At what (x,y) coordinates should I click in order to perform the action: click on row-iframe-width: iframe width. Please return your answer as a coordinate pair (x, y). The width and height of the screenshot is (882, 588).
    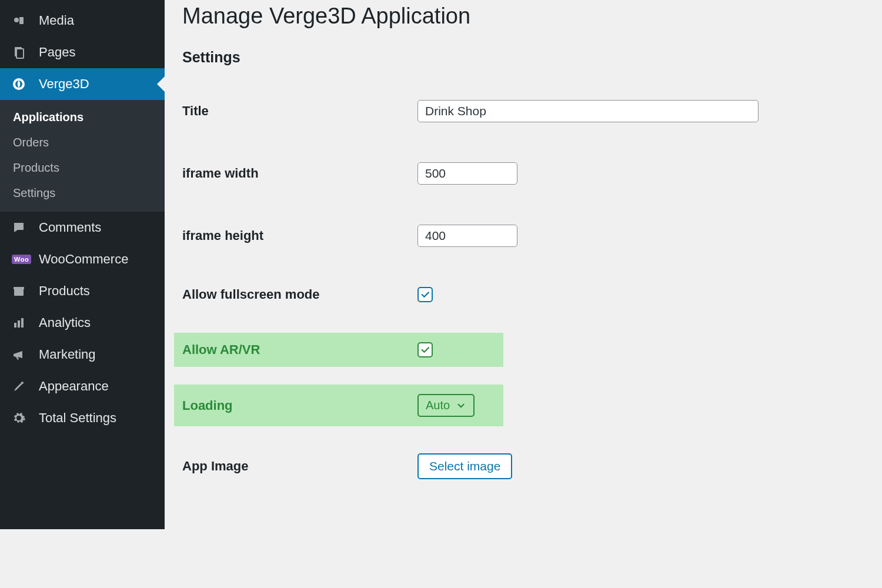
    Looking at the image, I should click on (479, 173).